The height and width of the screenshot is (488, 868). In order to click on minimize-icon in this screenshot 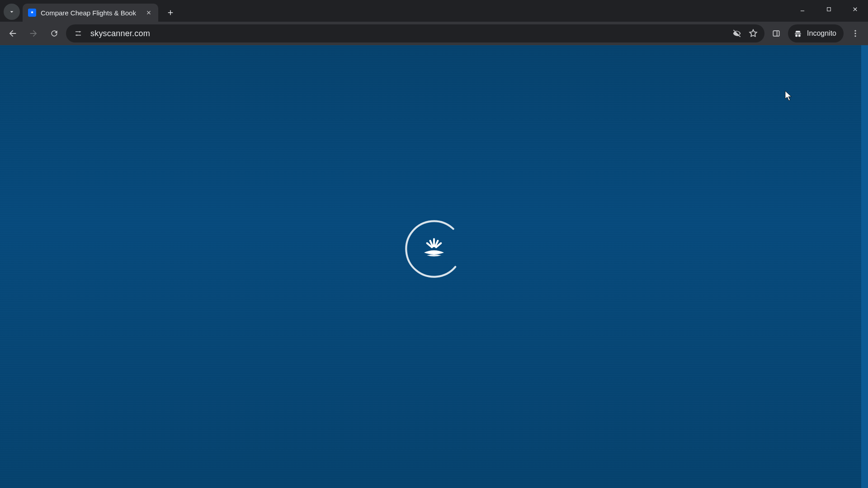, I will do `click(802, 9)`.